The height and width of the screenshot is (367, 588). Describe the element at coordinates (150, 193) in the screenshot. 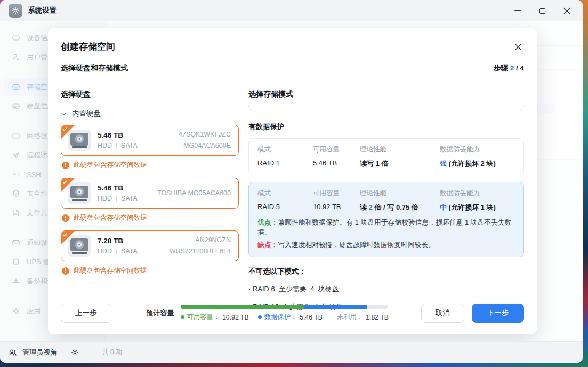

I see `disk-card: 5.46 TB HDDSATA TOSHIBA MG05ACA600` at that location.